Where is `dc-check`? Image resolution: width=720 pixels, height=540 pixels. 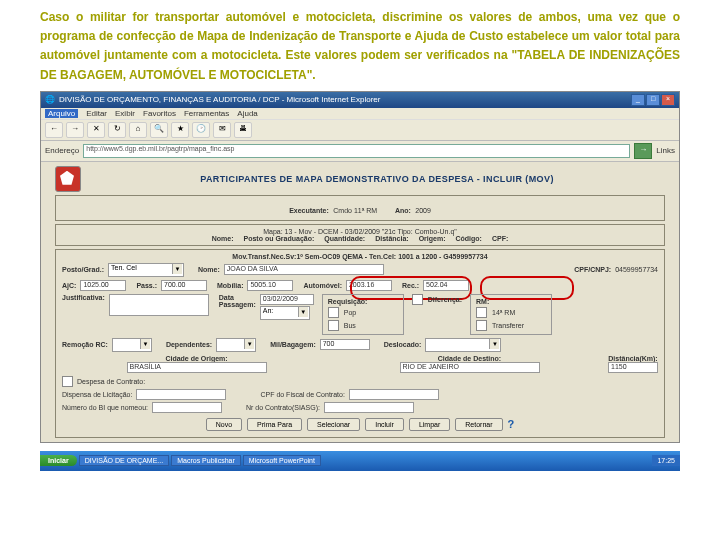 dc-check is located at coordinates (68, 382).